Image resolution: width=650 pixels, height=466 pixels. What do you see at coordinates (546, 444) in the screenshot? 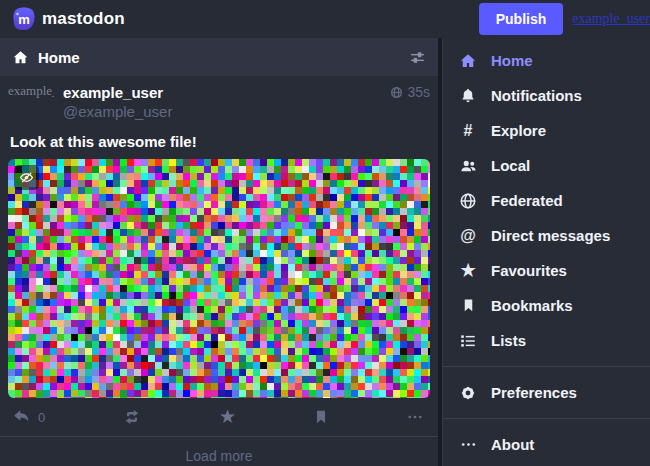
I see `nav-item-about: About` at bounding box center [546, 444].